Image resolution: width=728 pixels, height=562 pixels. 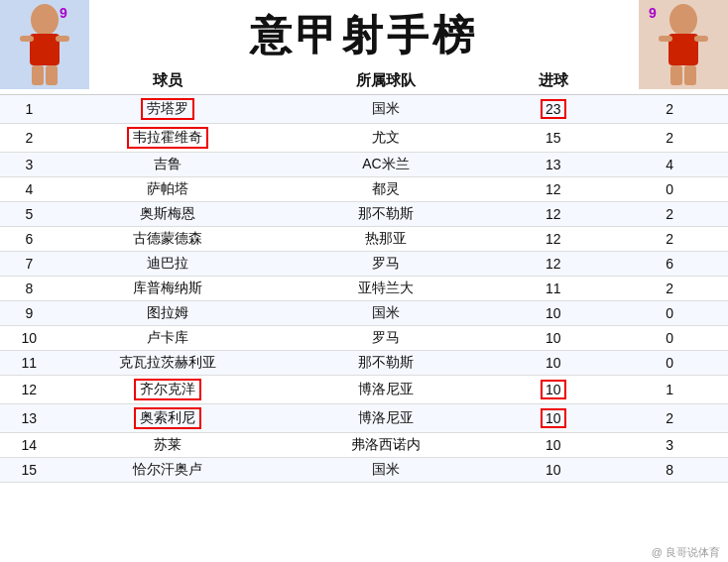 What do you see at coordinates (670, 446) in the screenshot?
I see `cell-assists: 3` at bounding box center [670, 446].